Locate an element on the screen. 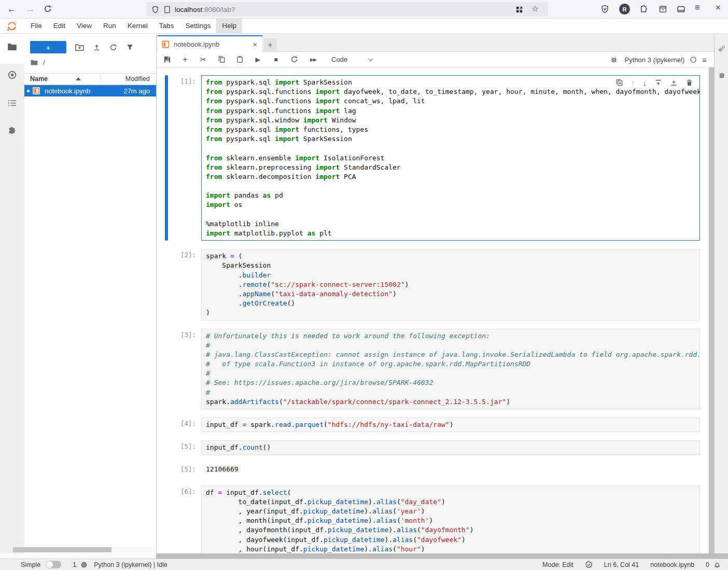  menu-settings: Settings is located at coordinates (198, 26).